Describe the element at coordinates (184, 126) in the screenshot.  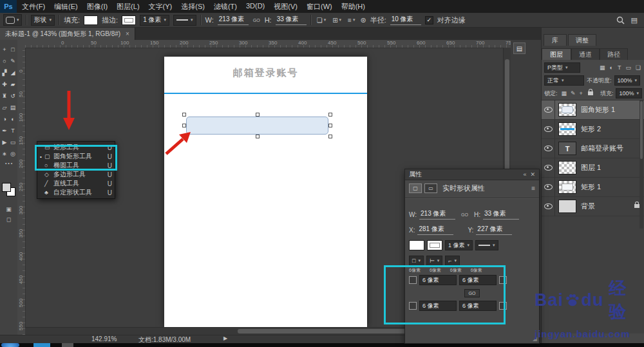
I see `handle-middle-left` at that location.